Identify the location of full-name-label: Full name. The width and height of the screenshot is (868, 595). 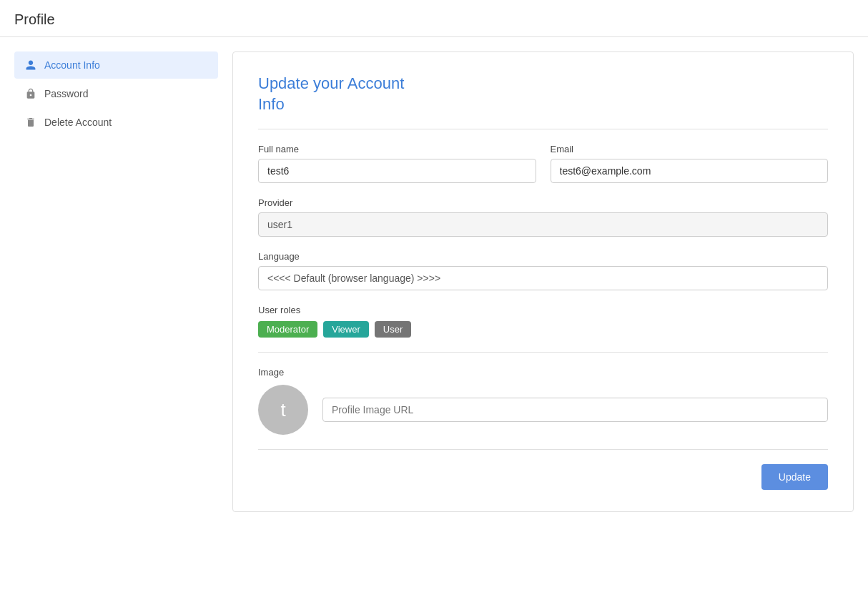
(398, 149).